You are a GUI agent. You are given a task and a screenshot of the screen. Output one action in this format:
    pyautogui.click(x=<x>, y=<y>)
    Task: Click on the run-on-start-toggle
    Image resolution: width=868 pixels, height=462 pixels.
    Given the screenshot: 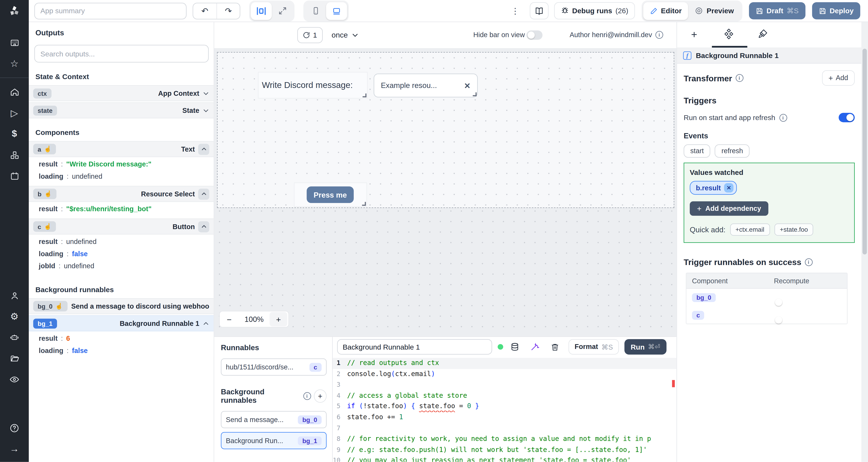 What is the action you would take?
    pyautogui.click(x=847, y=118)
    